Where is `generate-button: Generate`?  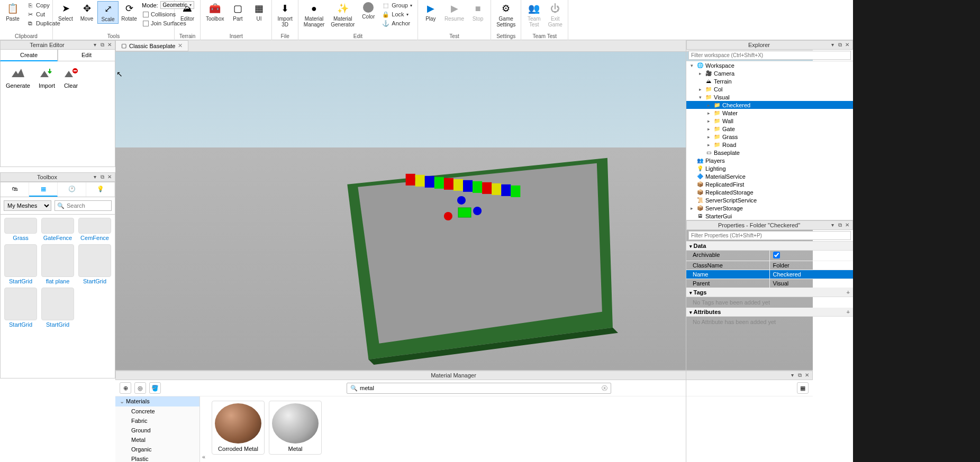 generate-button: Generate is located at coordinates (18, 114).